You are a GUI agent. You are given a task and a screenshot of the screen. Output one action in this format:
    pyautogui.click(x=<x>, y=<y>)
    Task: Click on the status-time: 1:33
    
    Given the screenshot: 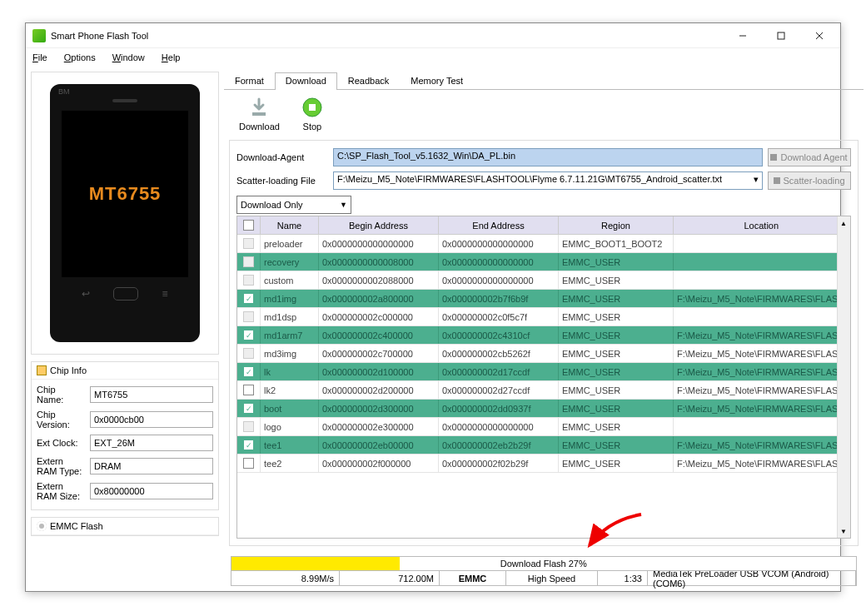 What is the action you would take?
    pyautogui.click(x=623, y=578)
    